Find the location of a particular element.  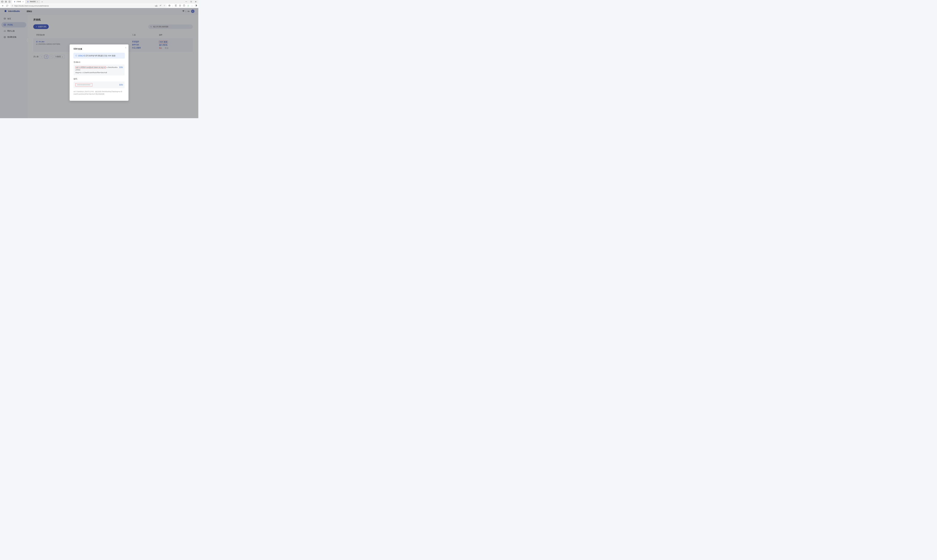

login-cmd-text: ssh -p 40314 root@ssh.intern-ai.org.cn -… is located at coordinates (97, 70).